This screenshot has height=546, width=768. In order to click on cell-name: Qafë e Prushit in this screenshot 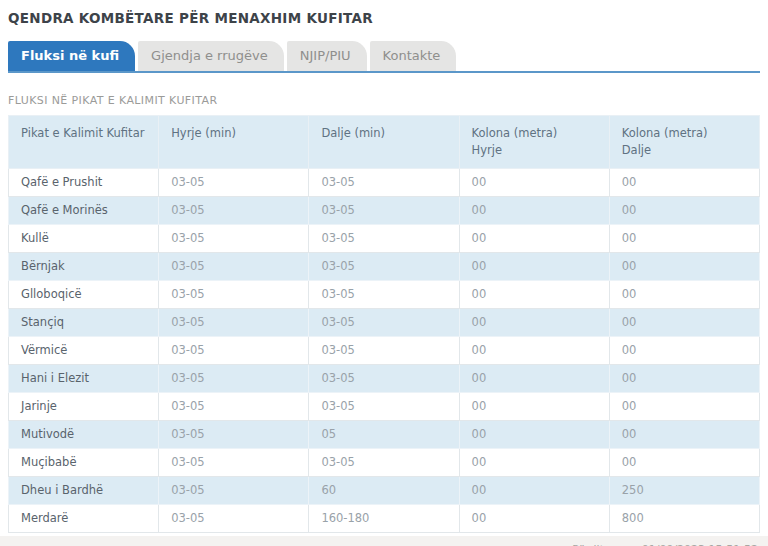, I will do `click(84, 183)`.